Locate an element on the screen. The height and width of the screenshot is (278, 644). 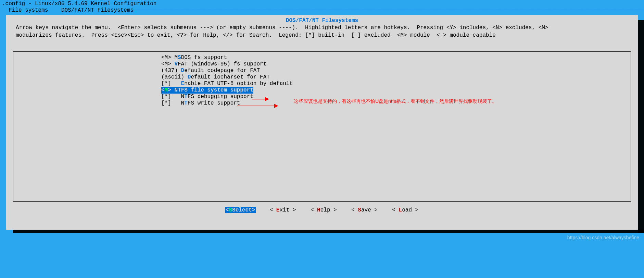
save-button: < Save > is located at coordinates (364, 210).